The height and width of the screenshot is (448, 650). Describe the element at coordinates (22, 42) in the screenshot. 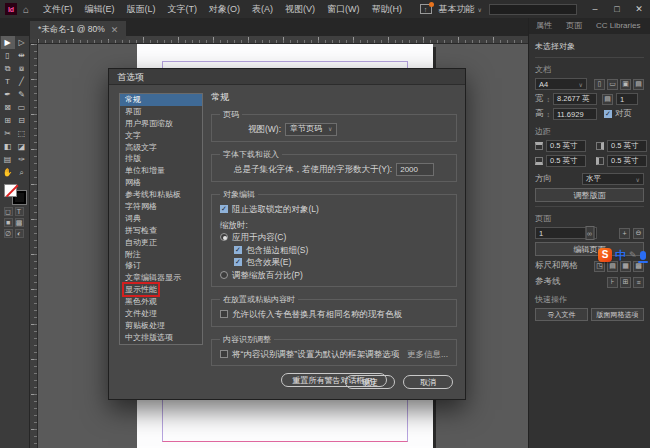

I see `direct-selection-tool: ▷` at that location.